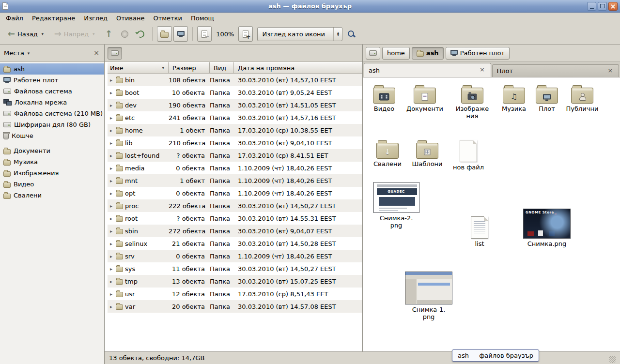 This screenshot has width=620, height=364. What do you see at coordinates (52, 69) in the screenshot?
I see `sidebar-item-ash: ash` at bounding box center [52, 69].